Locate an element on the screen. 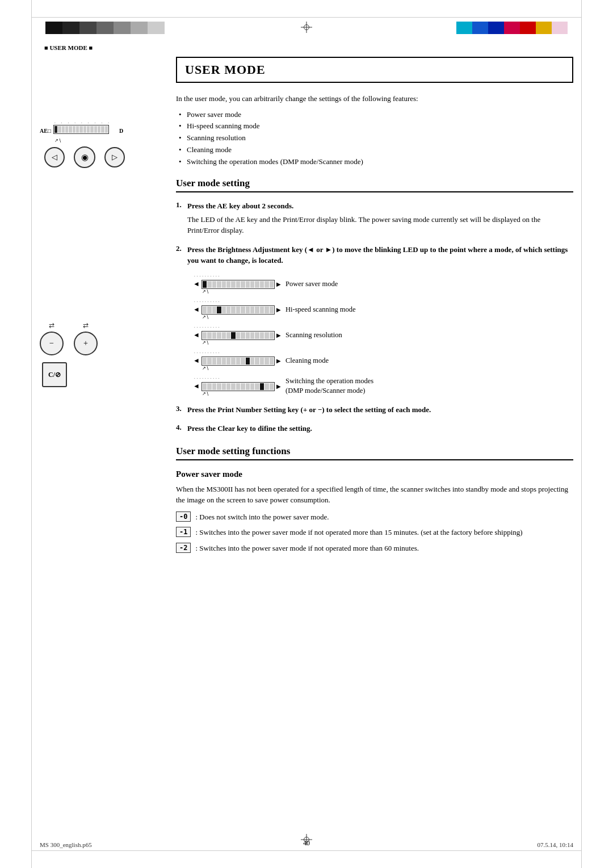  step-4: 4. Press the Clear key to difine the set… is located at coordinates (375, 429).